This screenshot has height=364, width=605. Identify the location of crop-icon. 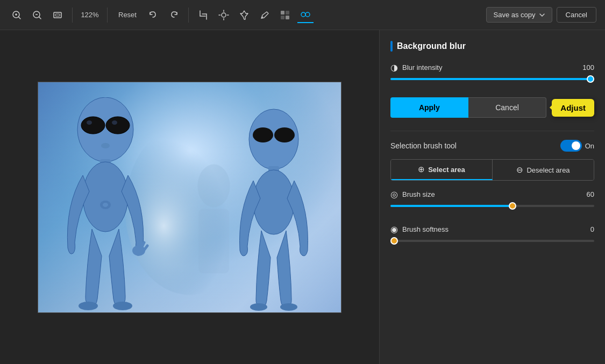
(203, 15).